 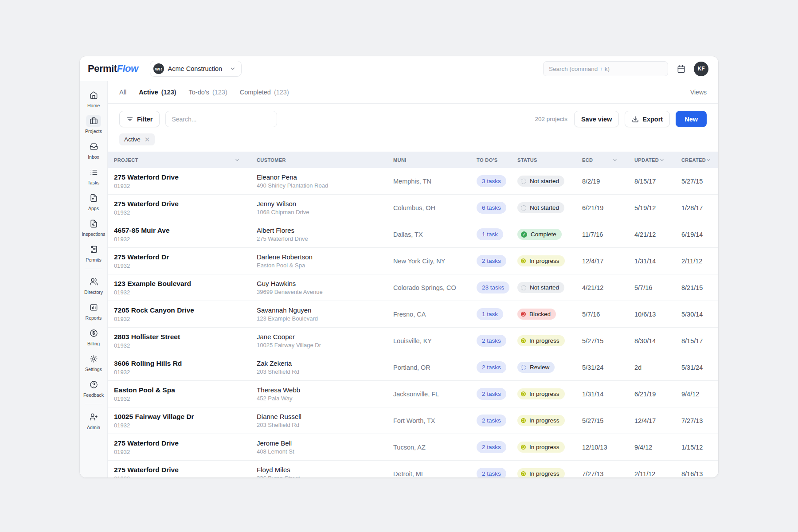 I want to click on close-icon: ✕, so click(x=147, y=139).